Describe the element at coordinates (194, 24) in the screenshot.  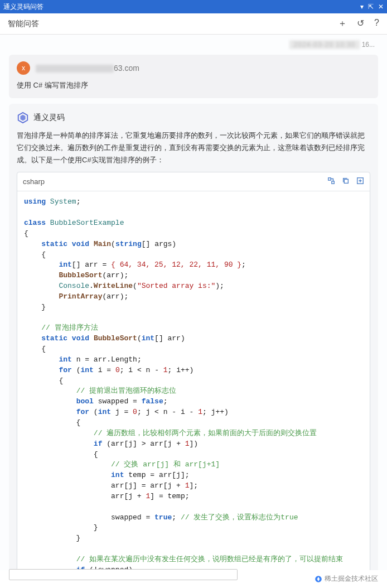
I see `toolbar: 智能问答 ＋ ↺ ?` at that location.